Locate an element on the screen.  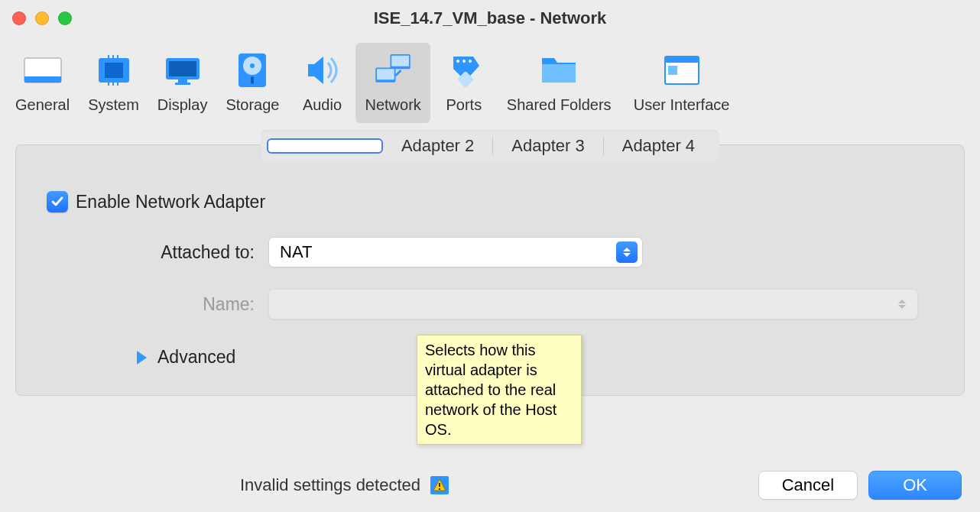
window-title: ISE_14.7_VM_base - Network is located at coordinates (490, 18).